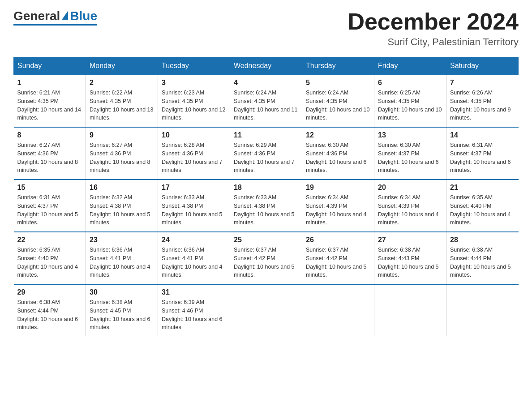 This screenshot has height=411, width=532. I want to click on day-info: Sunrise: 6:38 AMSunset: 4:45 PMDaylight:…, so click(122, 315).